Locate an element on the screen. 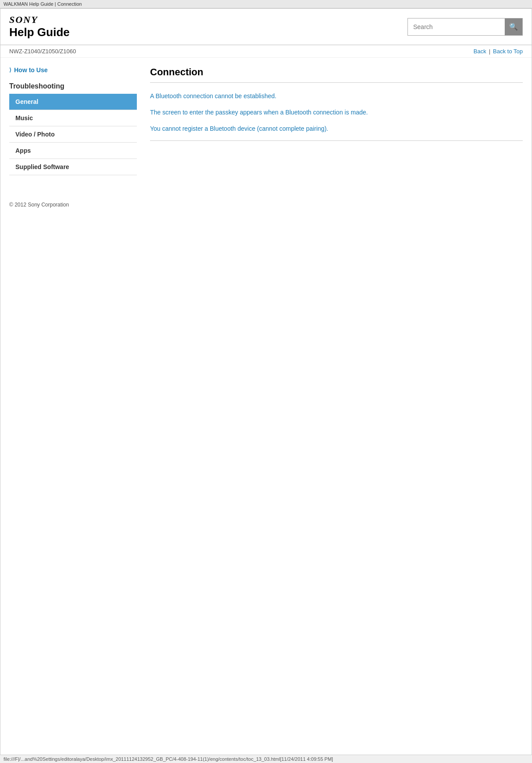 The width and height of the screenshot is (532, 763). sidebar-item-general: General is located at coordinates (73, 102).